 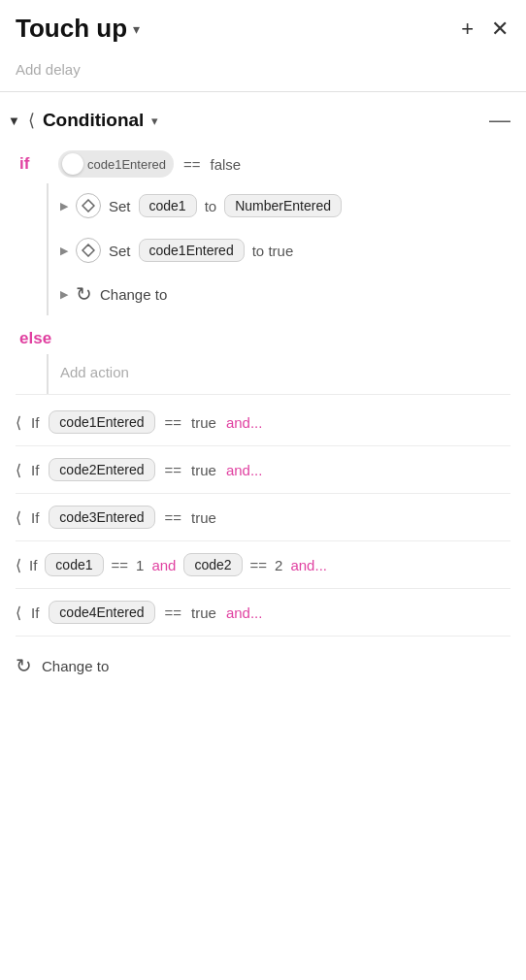 I want to click on cond-icon-1: ⟨, so click(x=18, y=423).